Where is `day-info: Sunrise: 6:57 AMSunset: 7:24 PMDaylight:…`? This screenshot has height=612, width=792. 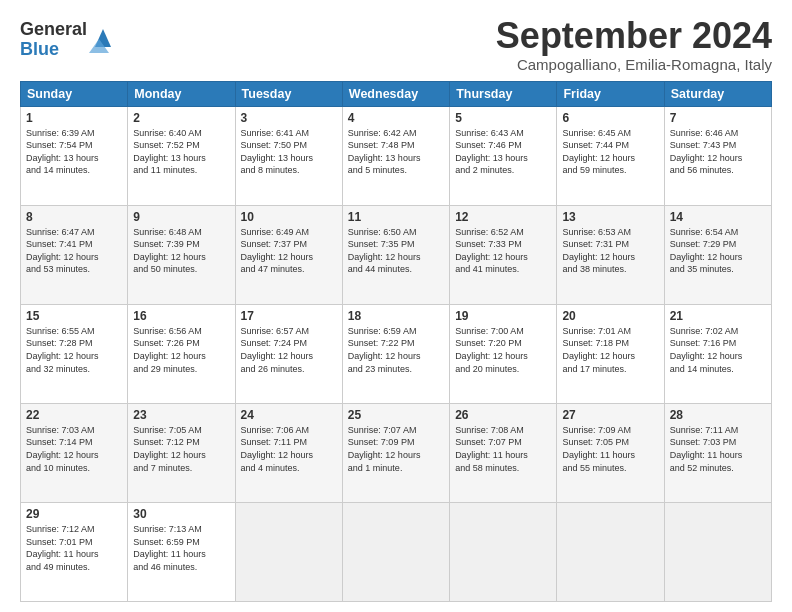
day-info: Sunrise: 6:57 AMSunset: 7:24 PMDaylight:… is located at coordinates (278, 350).